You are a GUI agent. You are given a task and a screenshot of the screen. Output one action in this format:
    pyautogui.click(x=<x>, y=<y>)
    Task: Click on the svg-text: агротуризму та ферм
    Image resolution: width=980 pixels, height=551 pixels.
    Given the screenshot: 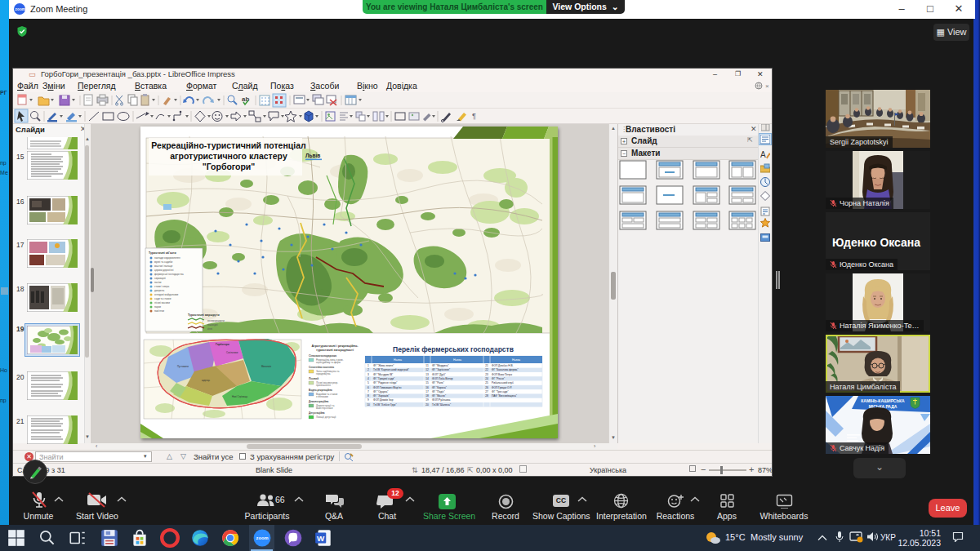 What is the action you would take?
    pyautogui.click(x=328, y=362)
    